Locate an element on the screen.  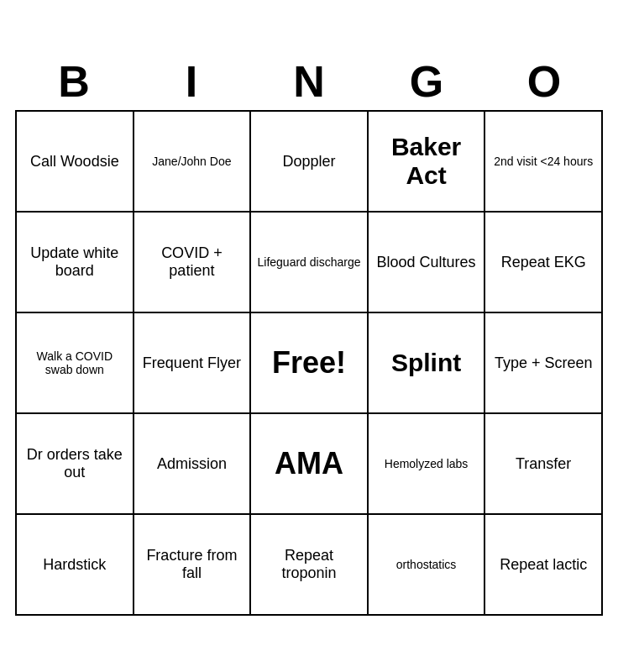
grid-cell-0-0: Call Woodsie is located at coordinates (75, 161).